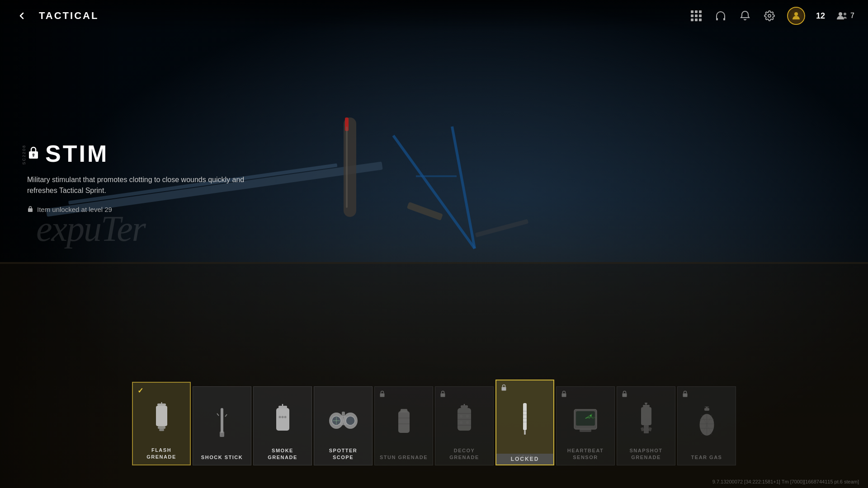  I want to click on stun-grenade-lock, so click(382, 394).